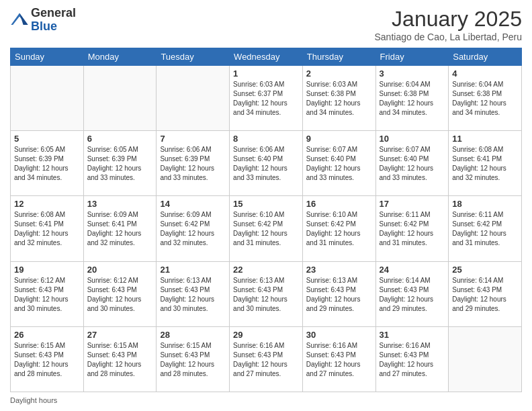  What do you see at coordinates (485, 204) in the screenshot?
I see `day-number: 18` at bounding box center [485, 204].